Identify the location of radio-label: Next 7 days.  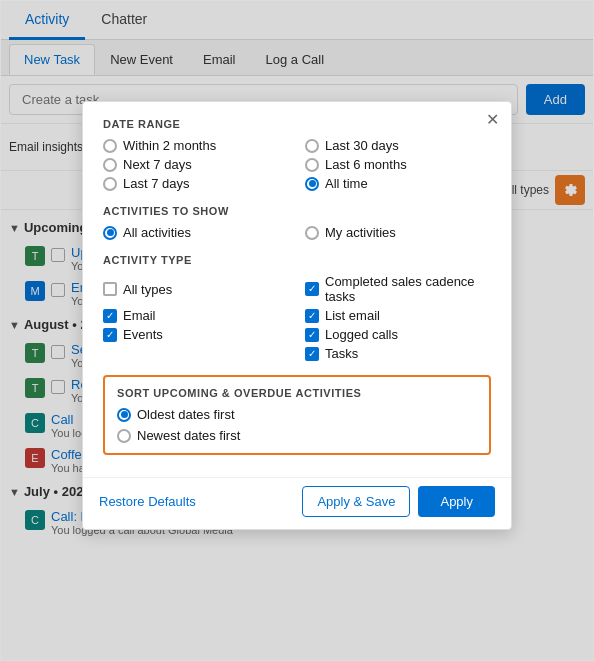
(158, 164).